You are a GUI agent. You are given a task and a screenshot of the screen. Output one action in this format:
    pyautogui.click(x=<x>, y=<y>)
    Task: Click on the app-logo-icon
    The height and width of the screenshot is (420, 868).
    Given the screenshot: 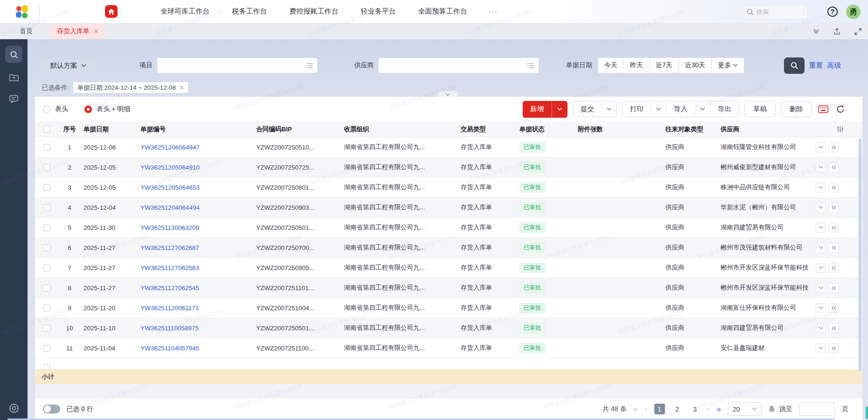 What is the action you would take?
    pyautogui.click(x=22, y=12)
    